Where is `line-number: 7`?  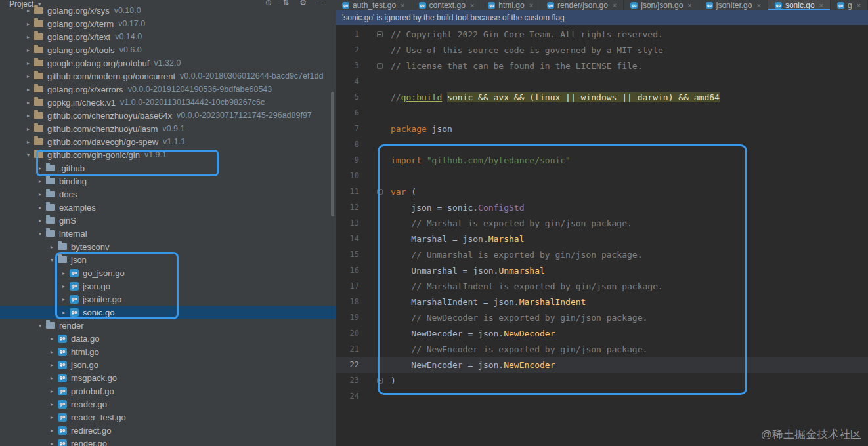 line-number: 7 is located at coordinates (347, 129).